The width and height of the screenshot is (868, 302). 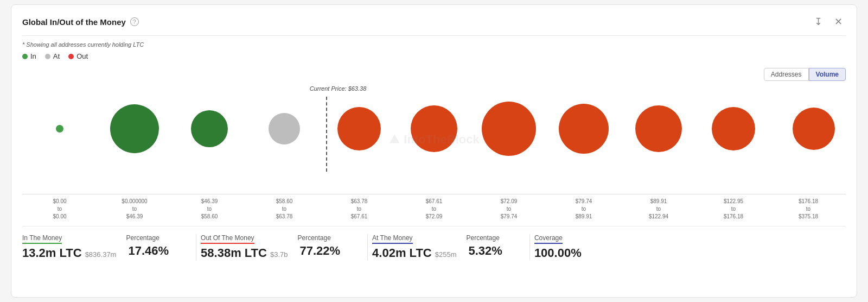 I want to click on page-title: Global In/Out of the Money, so click(x=74, y=22).